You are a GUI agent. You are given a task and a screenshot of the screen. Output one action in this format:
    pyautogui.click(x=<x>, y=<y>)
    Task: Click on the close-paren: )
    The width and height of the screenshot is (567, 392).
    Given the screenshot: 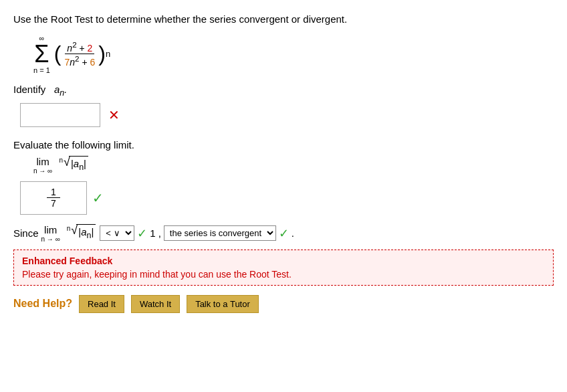 What is the action you would take?
    pyautogui.click(x=102, y=54)
    